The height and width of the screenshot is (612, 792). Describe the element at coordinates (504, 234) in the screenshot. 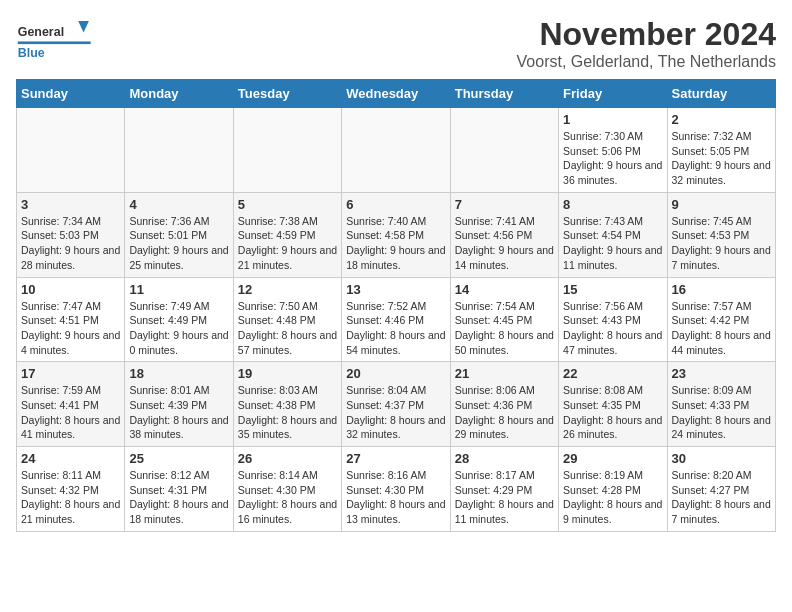

I see `calendar-day-cell: 7Sunrise: 7:41 AM Sunset: 4:56 PM Daylig…` at that location.